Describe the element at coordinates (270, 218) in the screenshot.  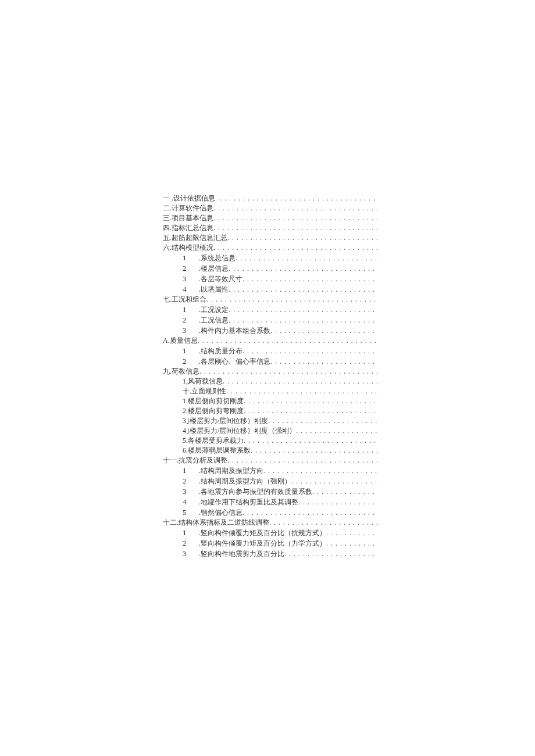
I see `toc-entry: 三.项目基本信息 . . . . . . . . . . . . . . . .…` at that location.